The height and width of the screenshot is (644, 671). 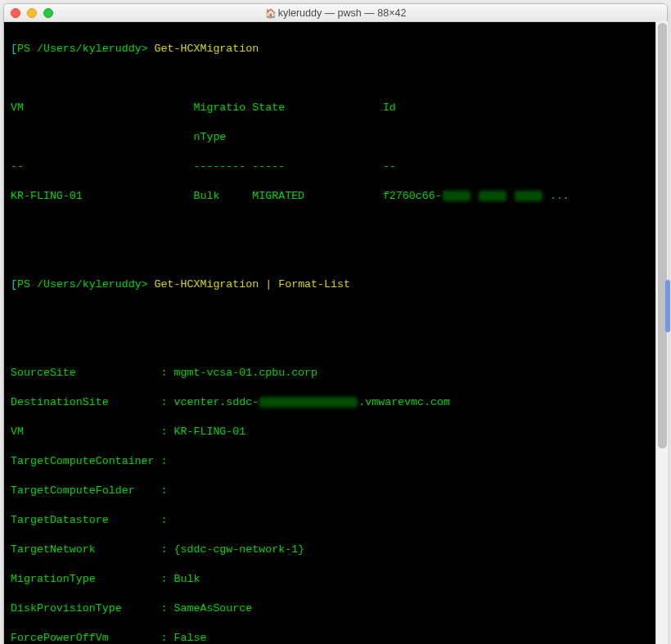 I want to click on window-controls, so click(x=32, y=13).